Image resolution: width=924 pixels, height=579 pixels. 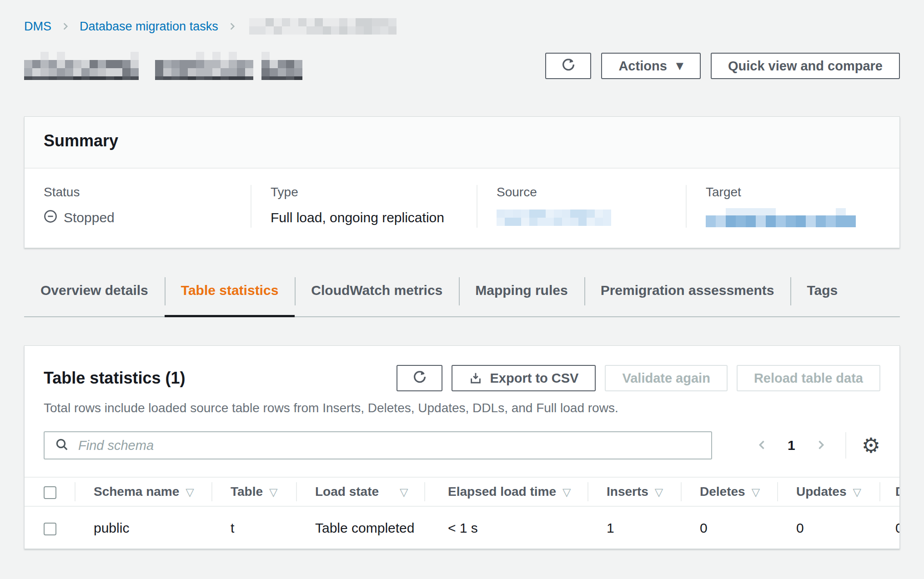 What do you see at coordinates (729, 528) in the screenshot?
I see `cell-deletes: 0` at bounding box center [729, 528].